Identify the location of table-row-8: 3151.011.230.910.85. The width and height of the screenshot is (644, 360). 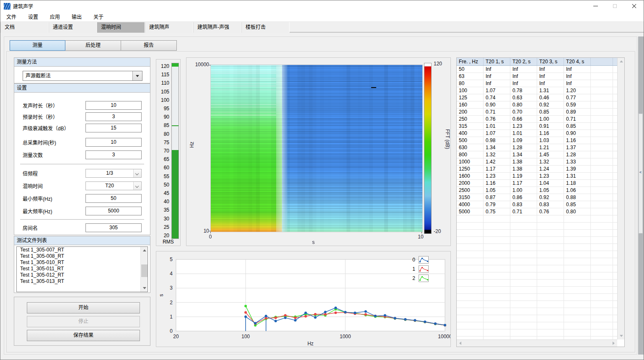
(537, 127).